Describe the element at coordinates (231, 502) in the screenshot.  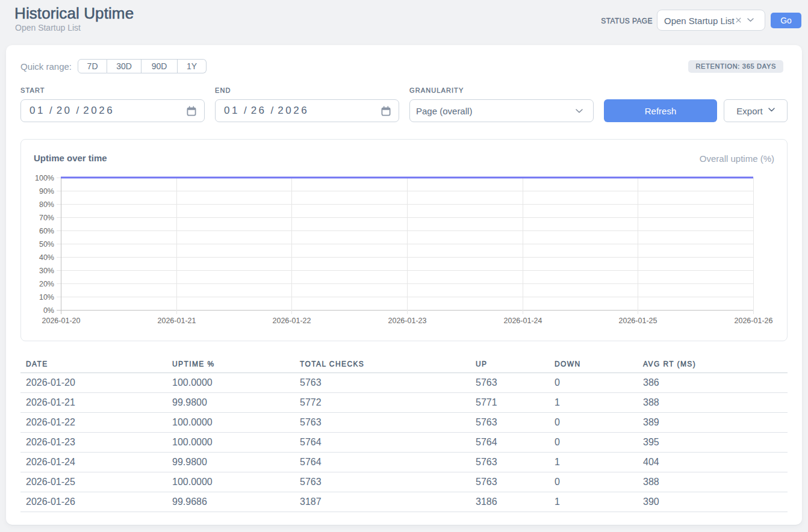
I see `table-cell: 99.9686` at that location.